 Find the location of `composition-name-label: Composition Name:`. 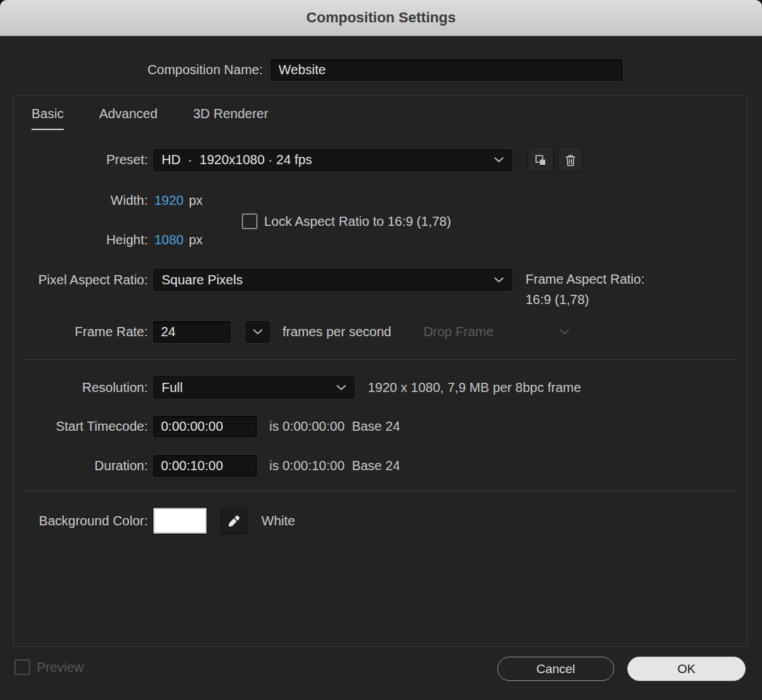

composition-name-label: Composition Name: is located at coordinates (131, 70).